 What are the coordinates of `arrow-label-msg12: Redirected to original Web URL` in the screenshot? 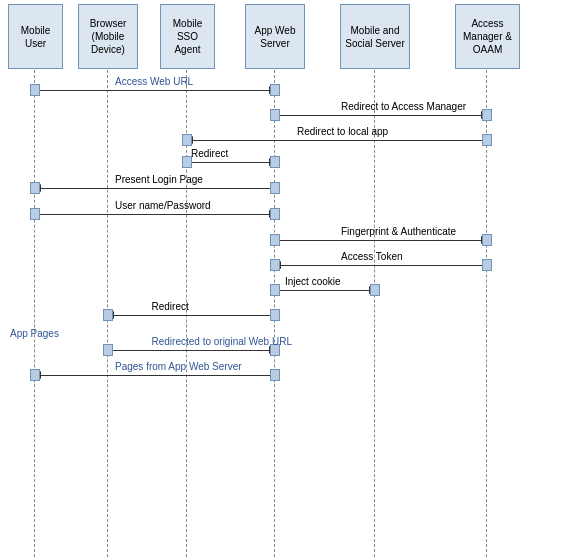 It's located at (222, 342).